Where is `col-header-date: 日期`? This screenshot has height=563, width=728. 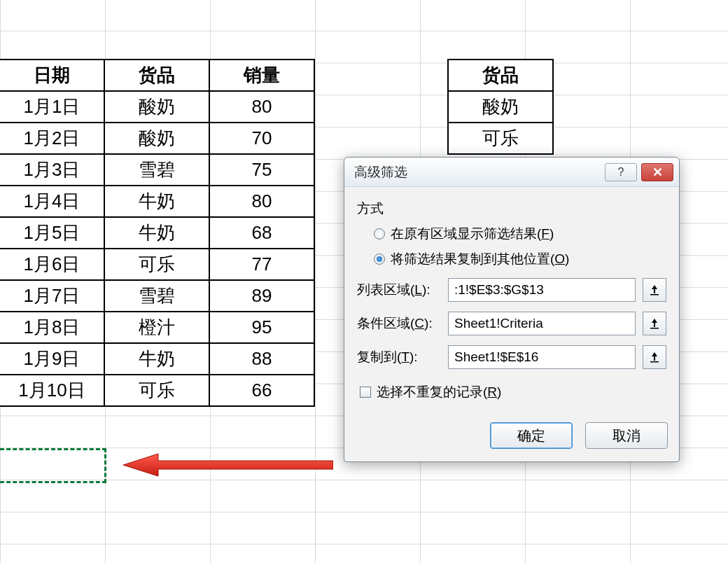 col-header-date: 日期 is located at coordinates (52, 76).